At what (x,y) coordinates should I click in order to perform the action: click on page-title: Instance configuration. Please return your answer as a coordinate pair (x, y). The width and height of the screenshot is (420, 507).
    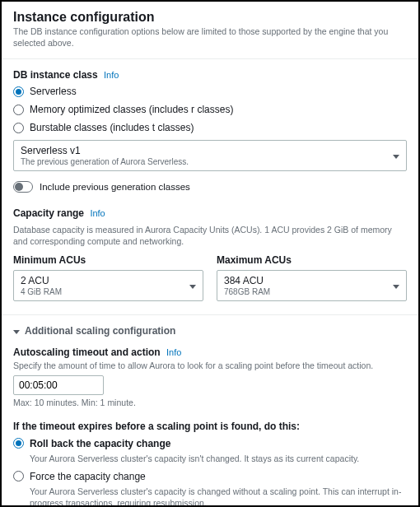
    Looking at the image, I should click on (210, 17).